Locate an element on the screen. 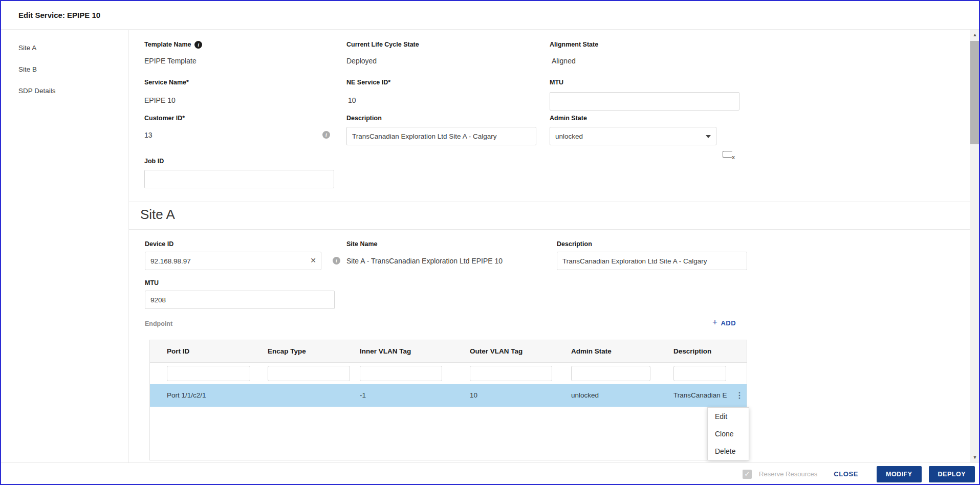 Image resolution: width=980 pixels, height=485 pixels. service-name-value: EPIPE 10 is located at coordinates (160, 100).